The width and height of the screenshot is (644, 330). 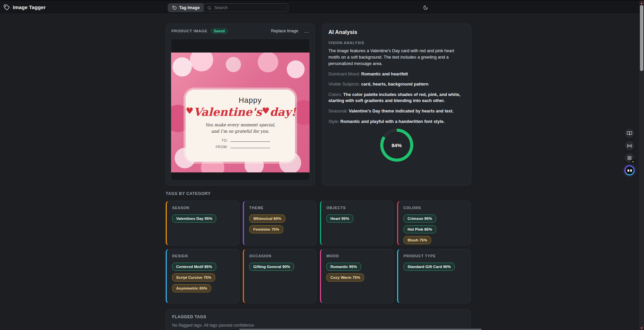 What do you see at coordinates (186, 8) in the screenshot?
I see `tag-image-button: Tag Image` at bounding box center [186, 8].